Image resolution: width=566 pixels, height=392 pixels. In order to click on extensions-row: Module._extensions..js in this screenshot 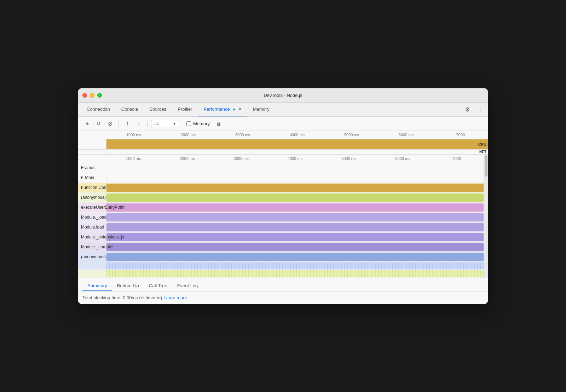, I will do `click(281, 237)`.